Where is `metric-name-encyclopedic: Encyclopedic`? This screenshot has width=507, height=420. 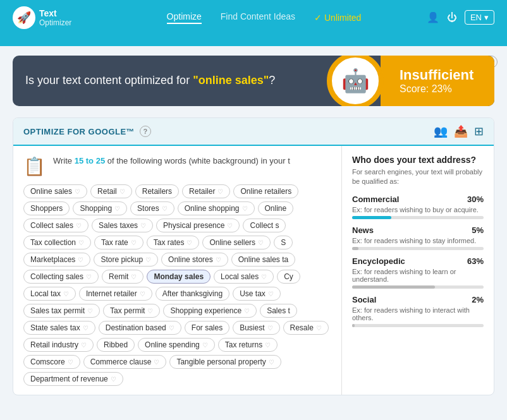
metric-name-encyclopedic: Encyclopedic is located at coordinates (379, 261).